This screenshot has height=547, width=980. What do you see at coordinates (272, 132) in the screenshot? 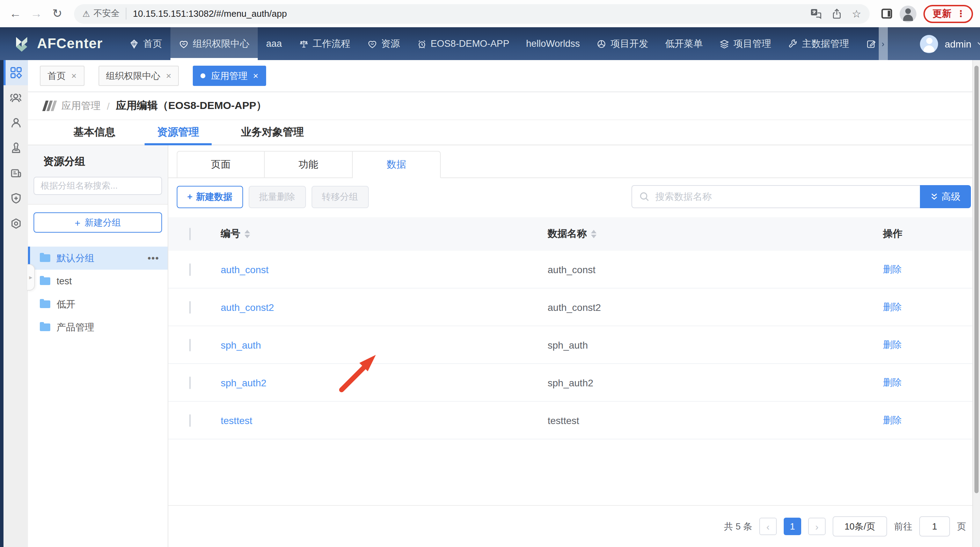
I see `tab-business-object-mgmt: 业务对象管理` at bounding box center [272, 132].